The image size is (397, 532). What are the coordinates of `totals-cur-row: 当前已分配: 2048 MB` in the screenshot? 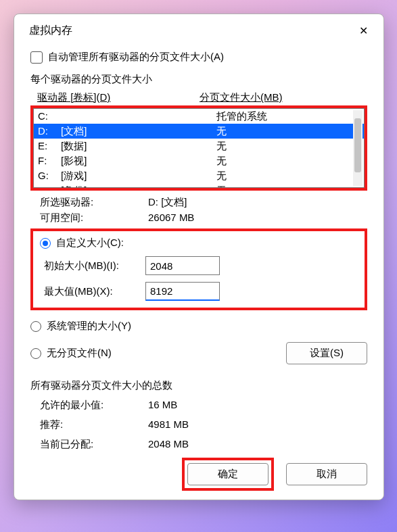 It's located at (199, 445).